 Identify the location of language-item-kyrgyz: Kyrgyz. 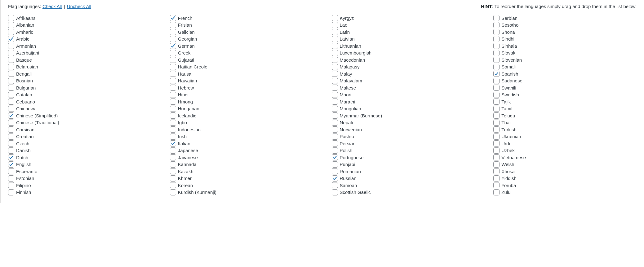
(403, 18).